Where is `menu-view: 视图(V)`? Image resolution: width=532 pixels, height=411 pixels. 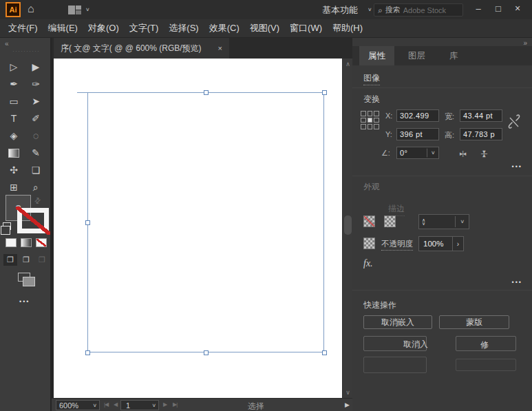
menu-view: 视图(V) is located at coordinates (264, 28).